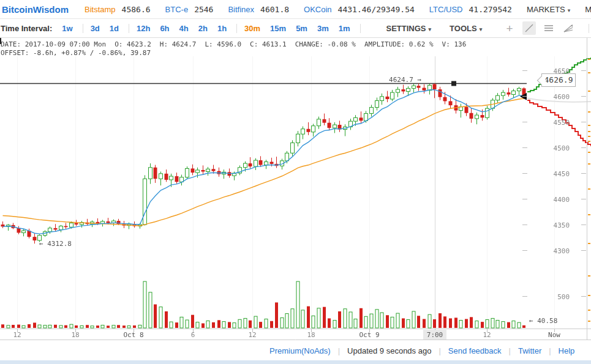 This screenshot has height=364, width=591. What do you see at coordinates (529, 28) in the screenshot?
I see `trendline-icon` at bounding box center [529, 28].